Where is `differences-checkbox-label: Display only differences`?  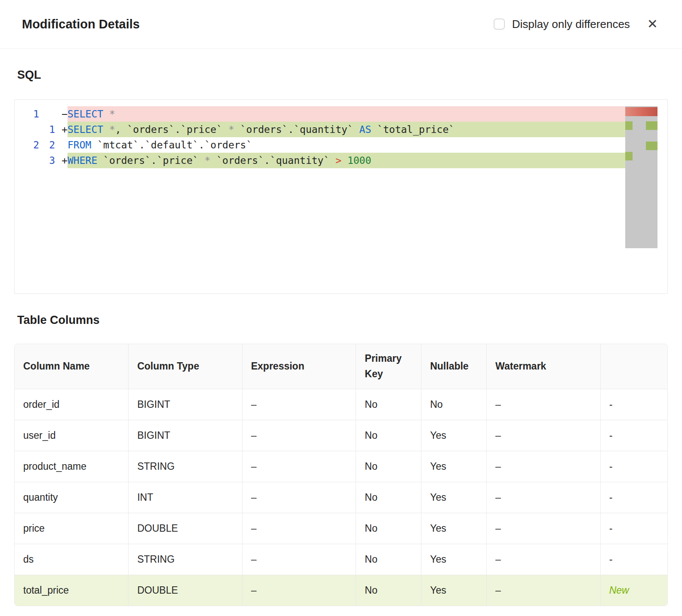 differences-checkbox-label: Display only differences is located at coordinates (571, 24).